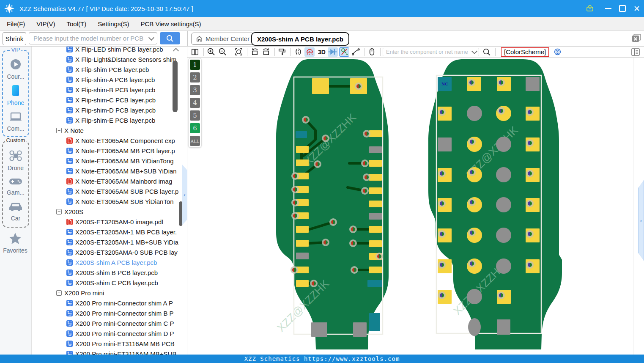 The height and width of the screenshot is (363, 644). What do you see at coordinates (109, 283) in the screenshot?
I see `tree-item-x200s-shim-c-pcb-layer-pcb: X200S-shim C PCB layer.pcb` at bounding box center [109, 283].